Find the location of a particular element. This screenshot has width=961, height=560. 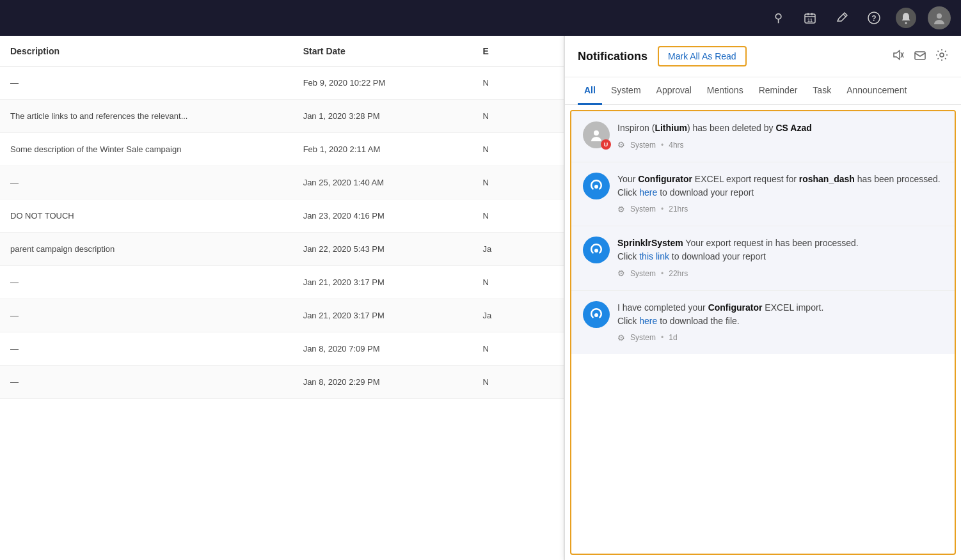

bold-text: Lithium is located at coordinates (671, 128).